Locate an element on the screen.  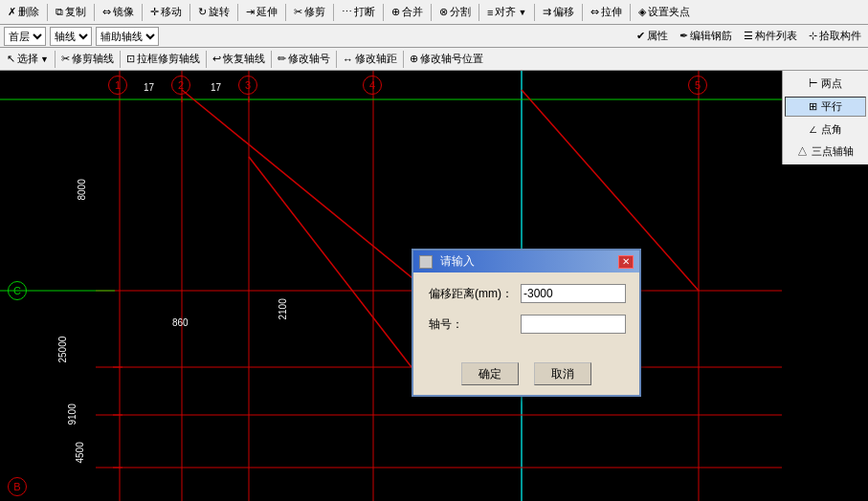
pick-comp-button: ⊹ 拾取构件 is located at coordinates (835, 36).